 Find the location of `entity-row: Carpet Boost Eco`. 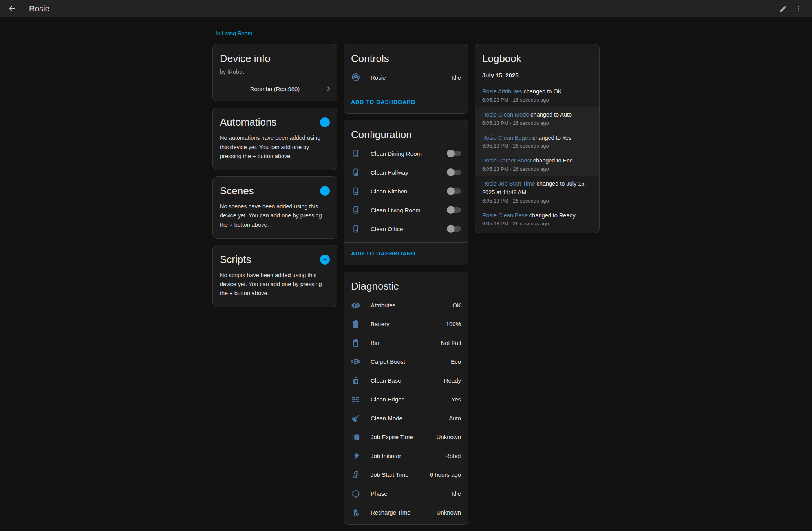

entity-row: Carpet Boost Eco is located at coordinates (406, 362).